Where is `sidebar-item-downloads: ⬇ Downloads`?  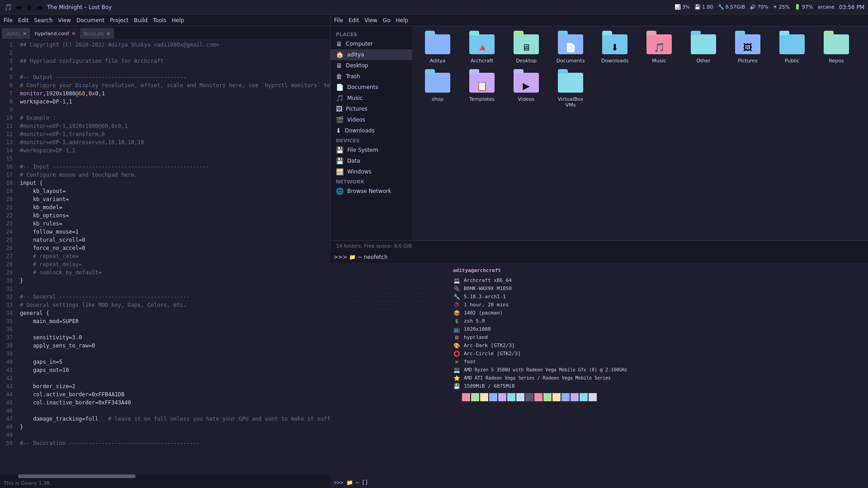
sidebar-item-downloads: ⬇ Downloads is located at coordinates (371, 131).